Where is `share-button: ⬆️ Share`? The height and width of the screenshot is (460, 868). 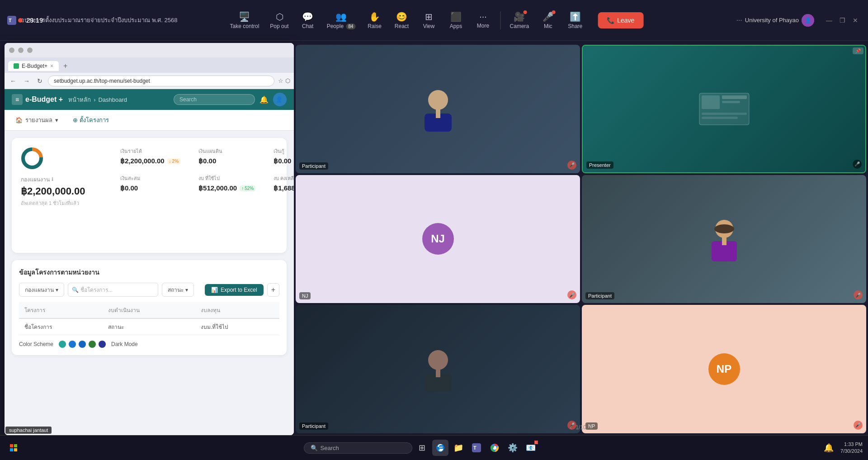
share-button: ⬆️ Share is located at coordinates (575, 20).